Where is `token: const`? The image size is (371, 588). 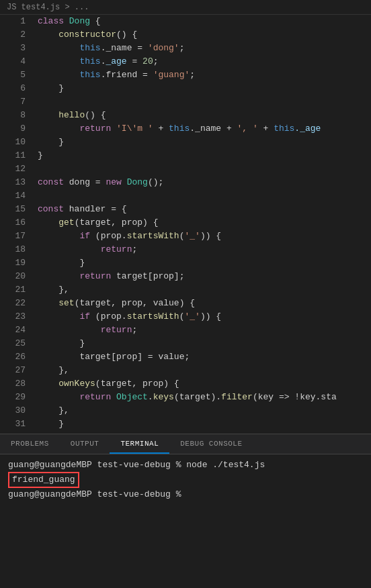
token: const is located at coordinates (51, 209).